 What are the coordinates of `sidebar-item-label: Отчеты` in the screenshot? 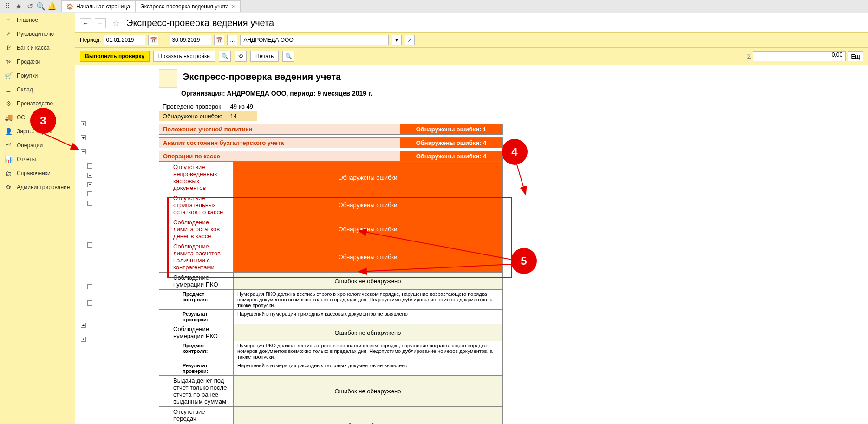 It's located at (26, 159).